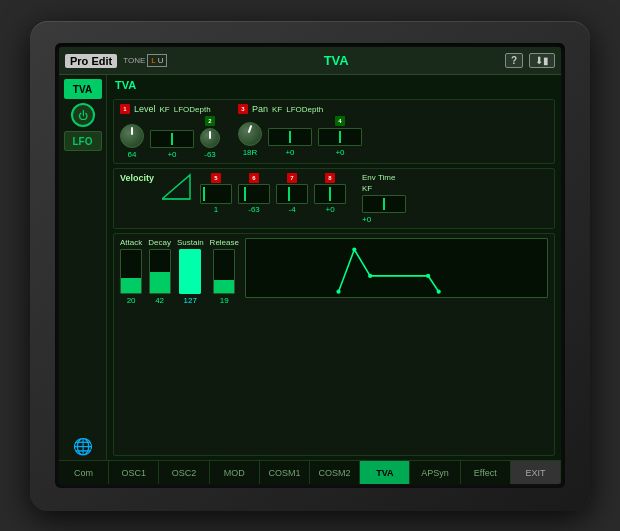 This screenshot has height=531, width=620. I want to click on tab-cosm1: COSM1, so click(285, 472).